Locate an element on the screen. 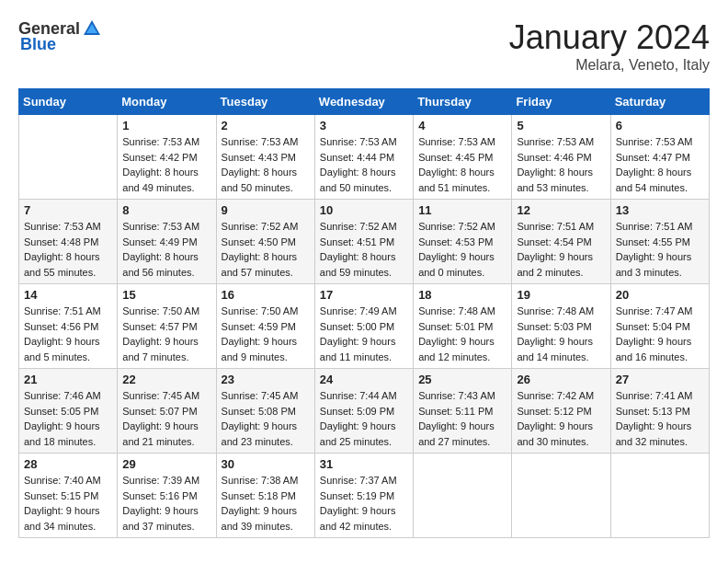 The image size is (728, 563). day-number: 8 is located at coordinates (166, 210).